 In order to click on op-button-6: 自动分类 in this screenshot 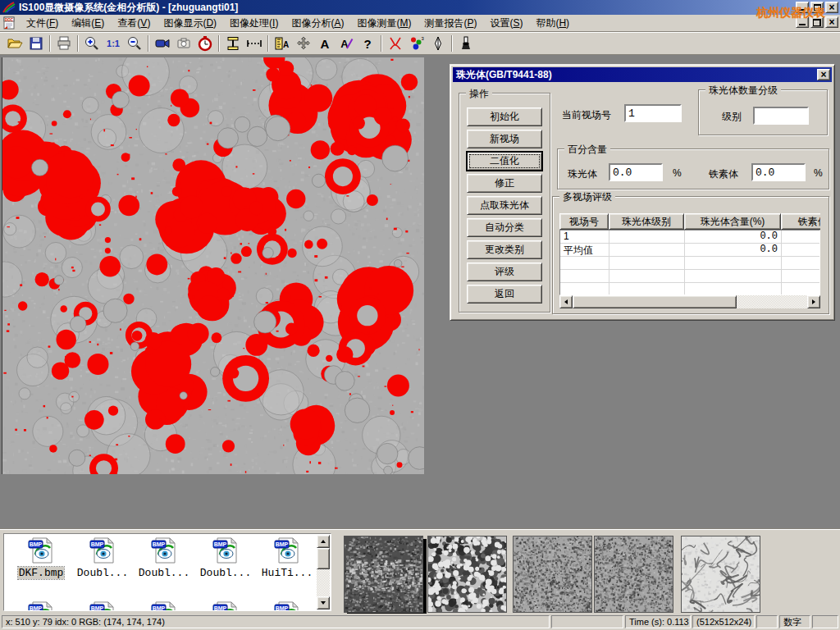, I will do `click(504, 228)`.